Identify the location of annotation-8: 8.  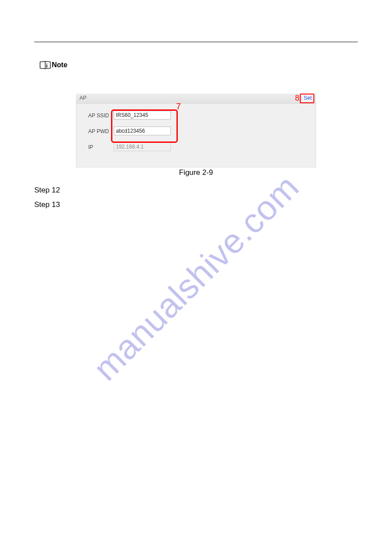
(297, 98).